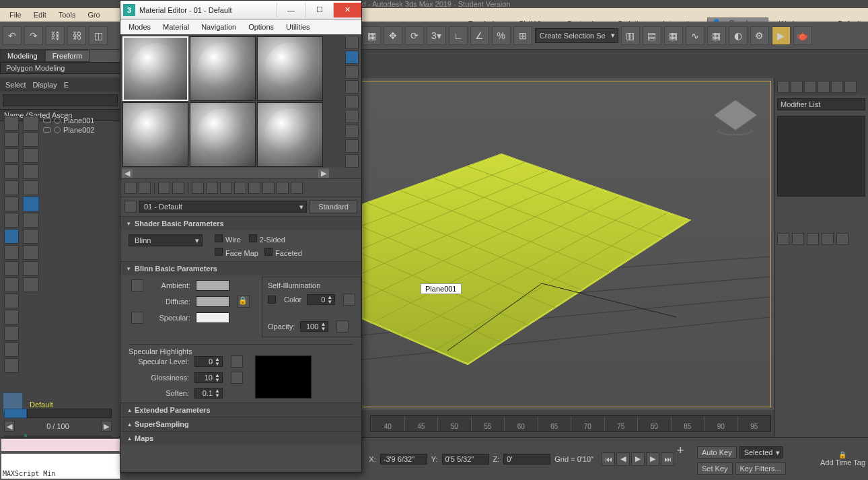  What do you see at coordinates (254, 188) in the screenshot?
I see `show-in-vp-icon` at bounding box center [254, 188].